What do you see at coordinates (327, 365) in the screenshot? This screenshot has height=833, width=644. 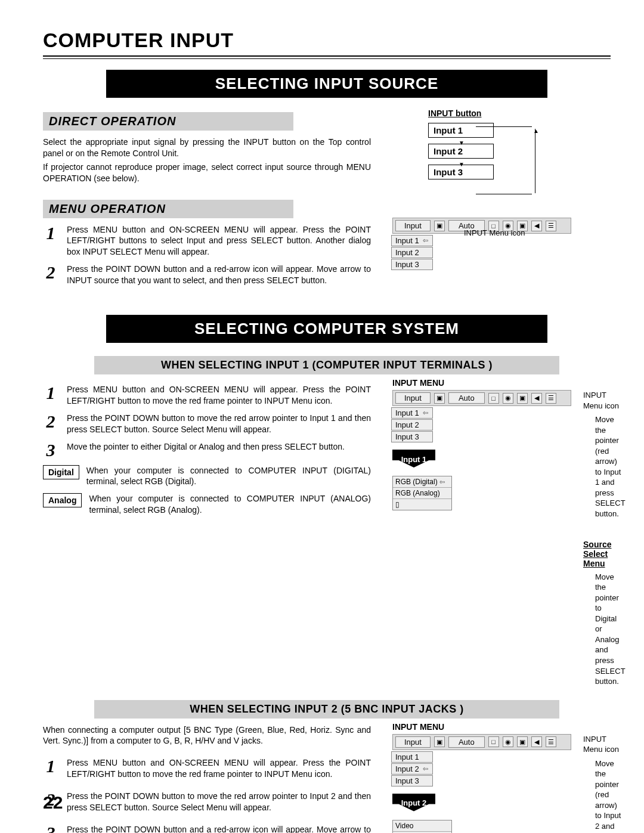 I see `subsection-when-input1: WHEN SELECTING INPUT 1 (COMPUTER INPUT T…` at bounding box center [327, 365].